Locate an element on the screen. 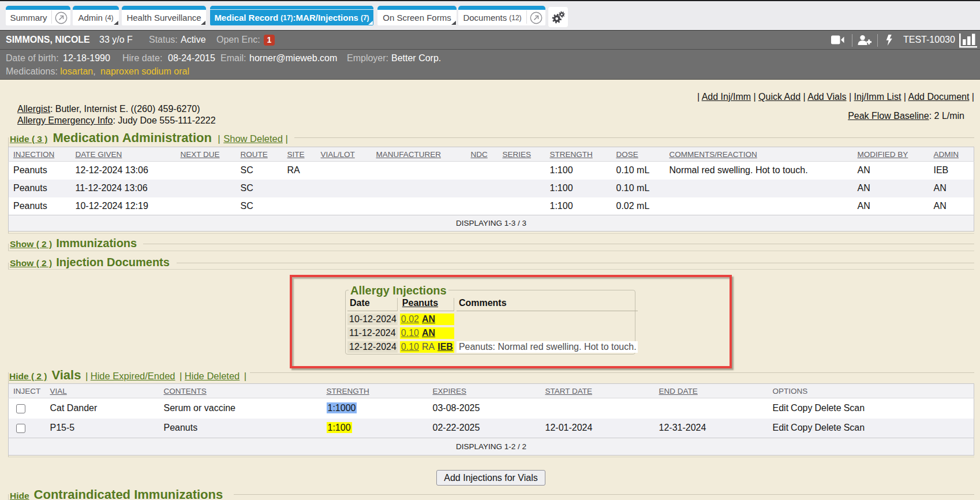  cell-admin: AN is located at coordinates (952, 188).